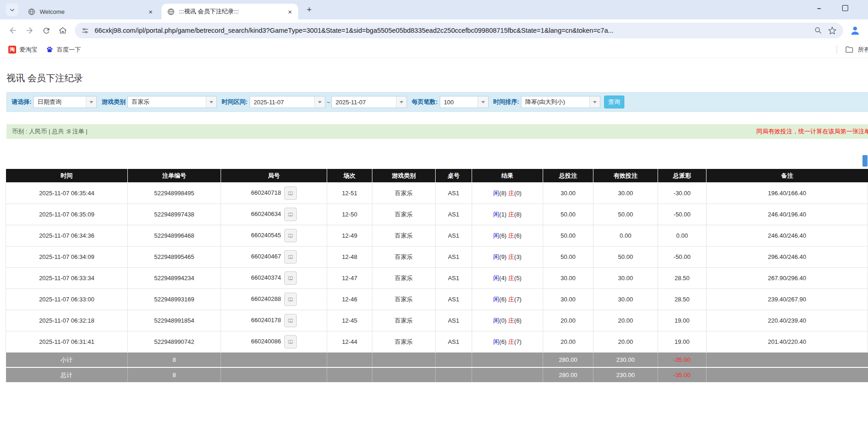  Describe the element at coordinates (282, 102) in the screenshot. I see `date-from-value: 2025-11-07` at that location.